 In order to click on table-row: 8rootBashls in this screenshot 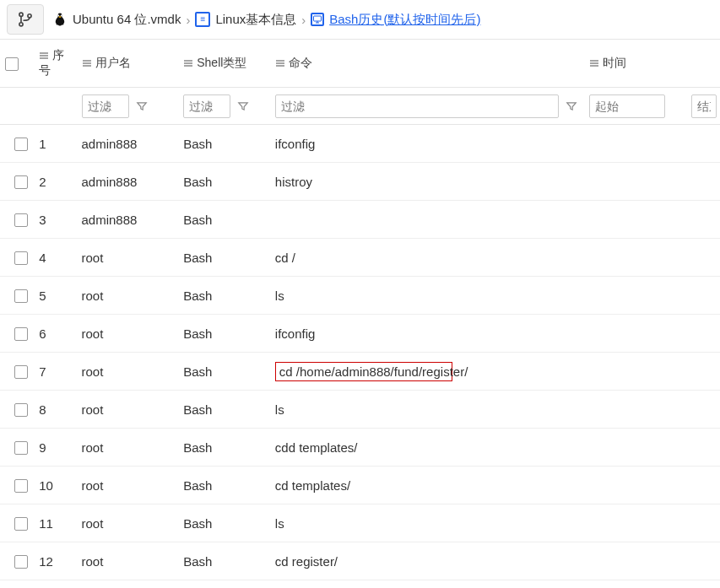, I will do `click(360, 410)`.